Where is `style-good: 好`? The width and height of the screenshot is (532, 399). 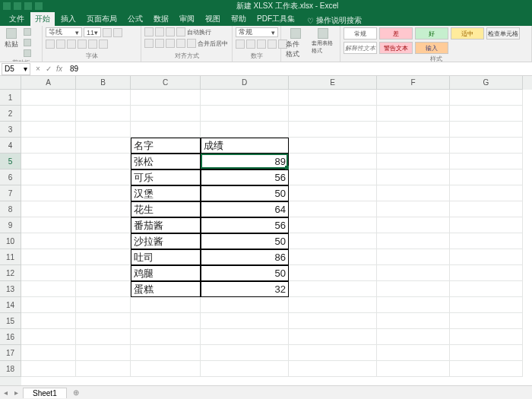
style-good: 好 is located at coordinates (432, 33).